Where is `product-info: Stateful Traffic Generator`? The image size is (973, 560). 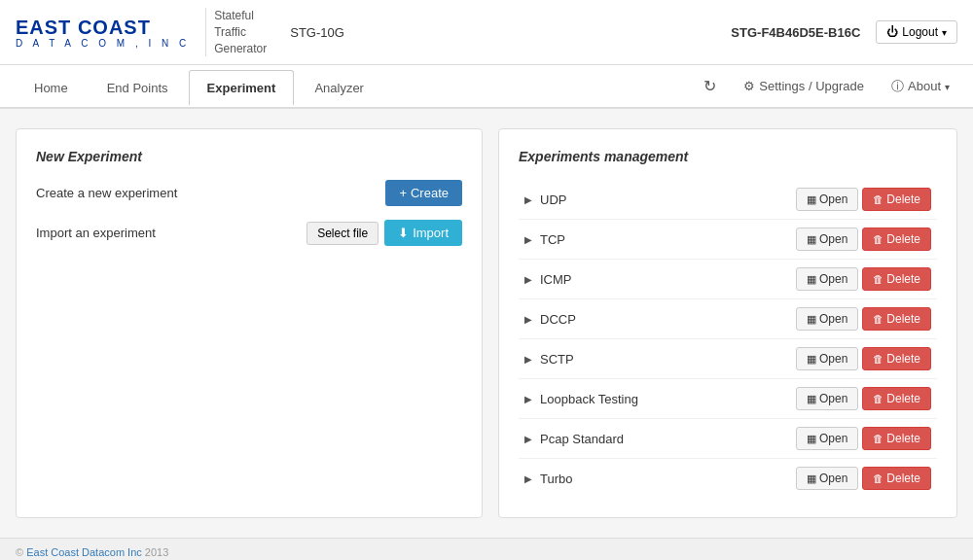
product-info: Stateful Traffic Generator is located at coordinates (235, 32).